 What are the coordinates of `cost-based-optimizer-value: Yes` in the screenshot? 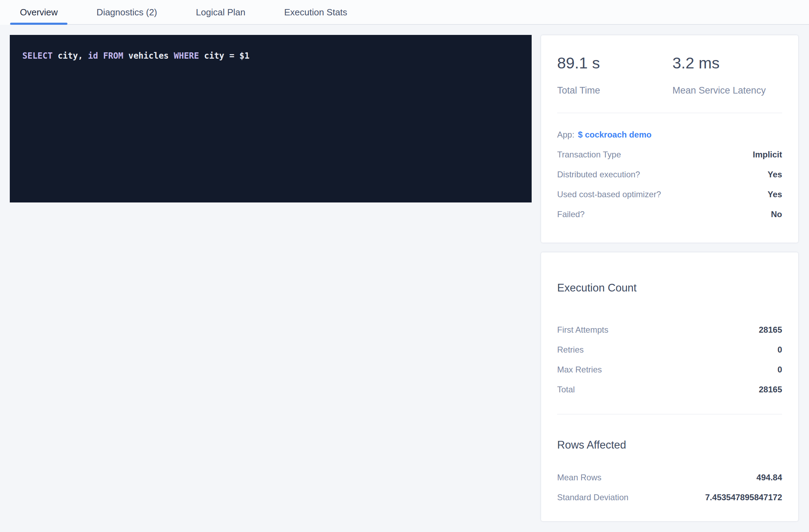 It's located at (775, 194).